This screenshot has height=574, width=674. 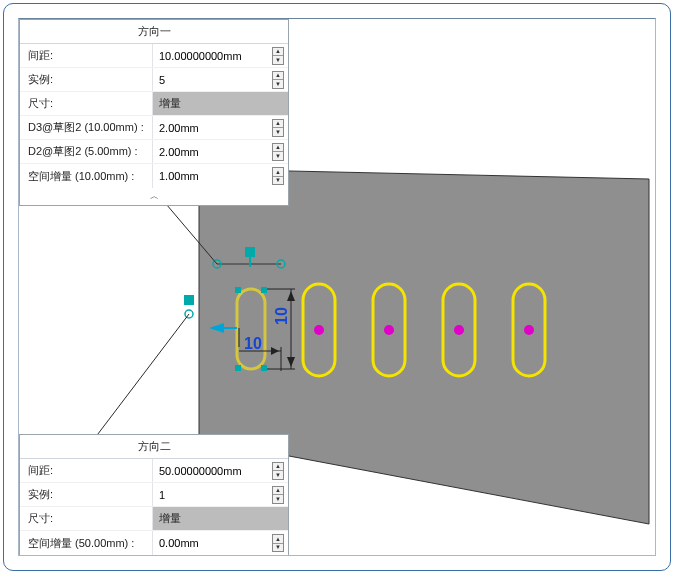 What do you see at coordinates (154, 152) in the screenshot?
I see `dir1-row-4: D2@草图2 (5.00mm) :2.00mm▲▼` at bounding box center [154, 152].